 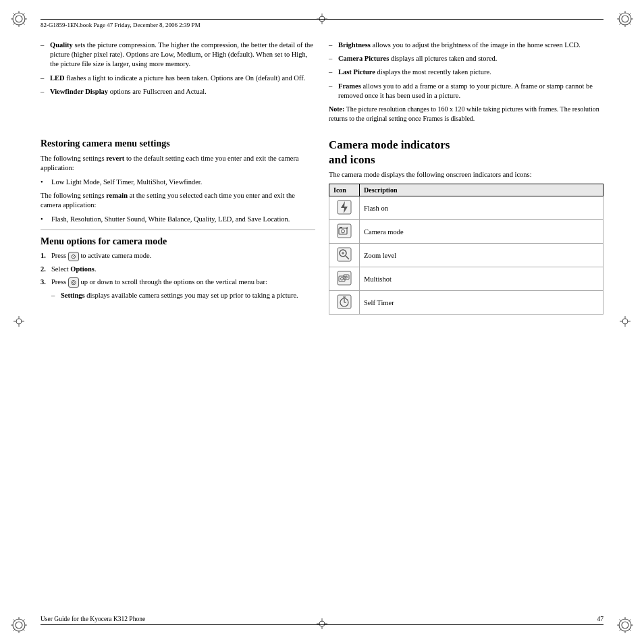 I want to click on table-row-camera: Camera mode, so click(x=466, y=232).